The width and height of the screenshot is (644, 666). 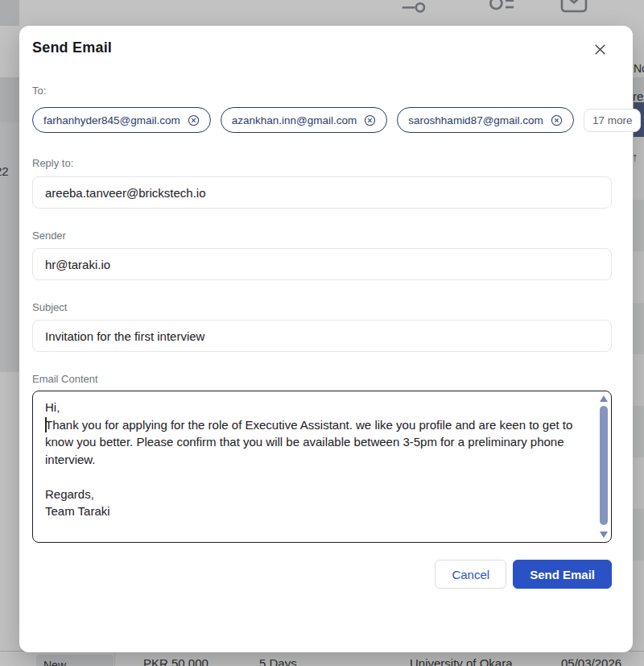 I want to click on sender-label: Sender, so click(x=322, y=236).